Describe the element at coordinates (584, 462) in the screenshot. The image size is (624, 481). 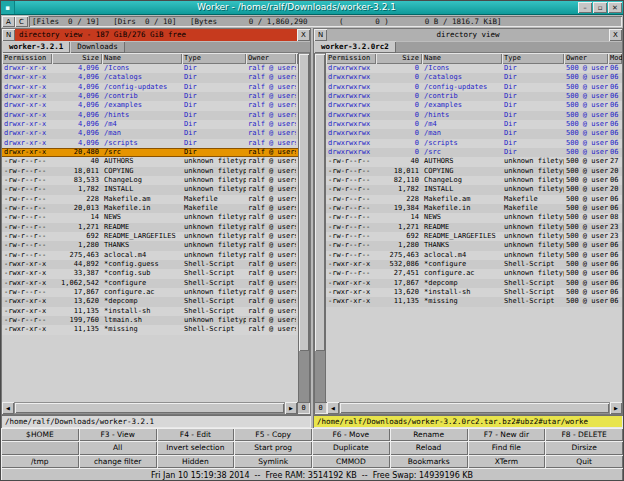
I see `cmd-button-quit: Quit` at that location.